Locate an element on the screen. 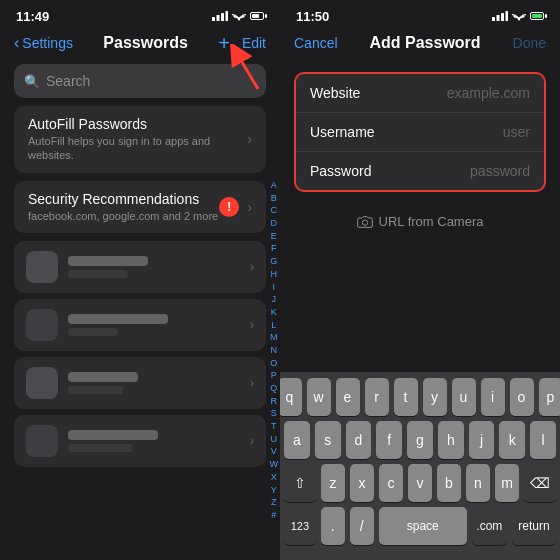 The width and height of the screenshot is (560, 560). security-item: Security Recommendations facebook.com, g… is located at coordinates (140, 207).